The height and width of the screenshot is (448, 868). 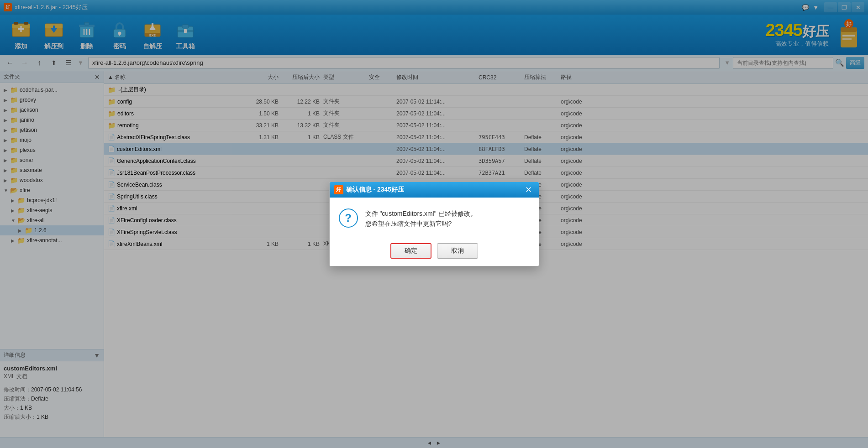 I want to click on question-icon: ?, so click(x=348, y=218).